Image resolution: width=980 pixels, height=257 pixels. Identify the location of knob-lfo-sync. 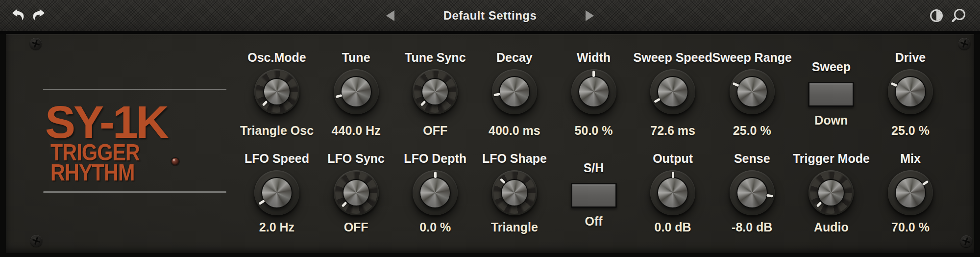
(356, 193).